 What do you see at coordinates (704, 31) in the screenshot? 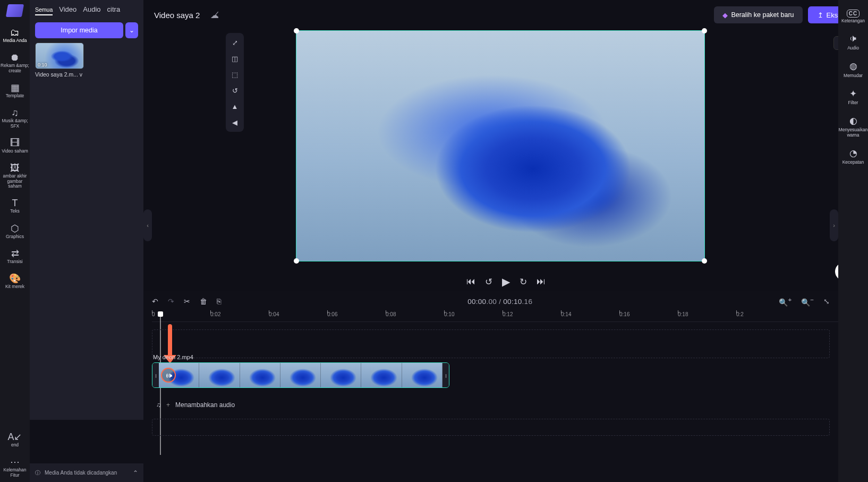
I see `resize-handle-tr` at bounding box center [704, 31].